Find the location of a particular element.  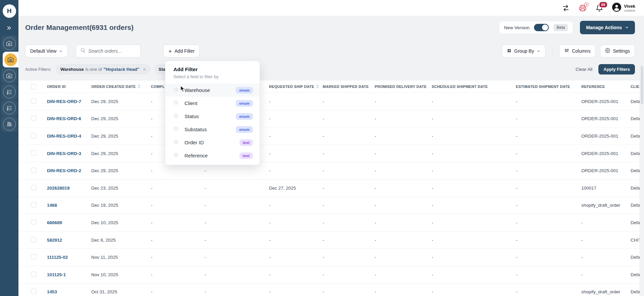

order-id-link: 111125-02 is located at coordinates (69, 257).